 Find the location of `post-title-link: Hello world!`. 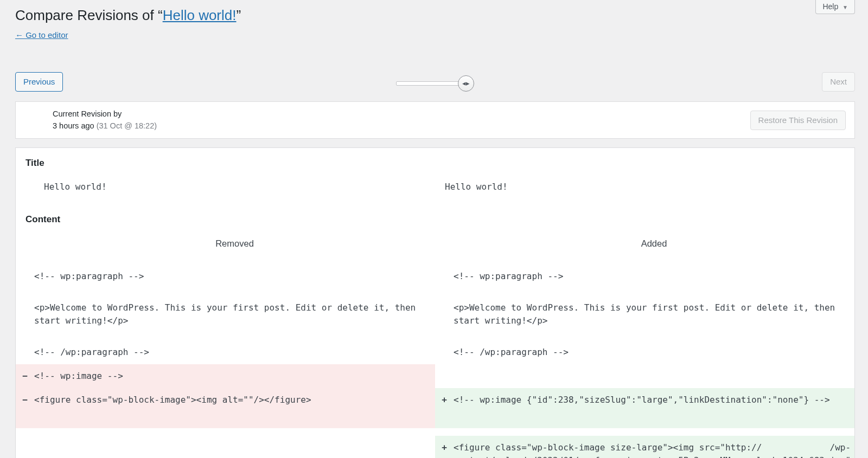

post-title-link: Hello world! is located at coordinates (200, 15).